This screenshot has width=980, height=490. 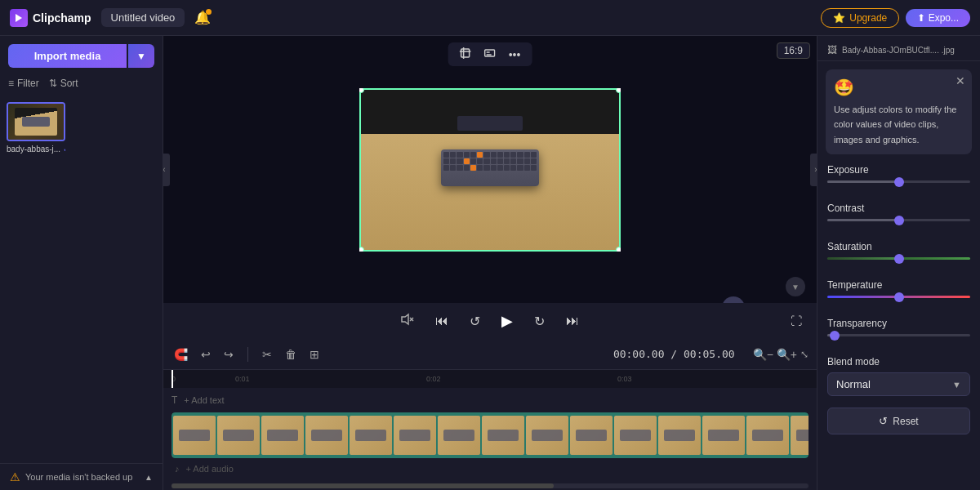 I want to click on saturation-slider, so click(x=898, y=258).